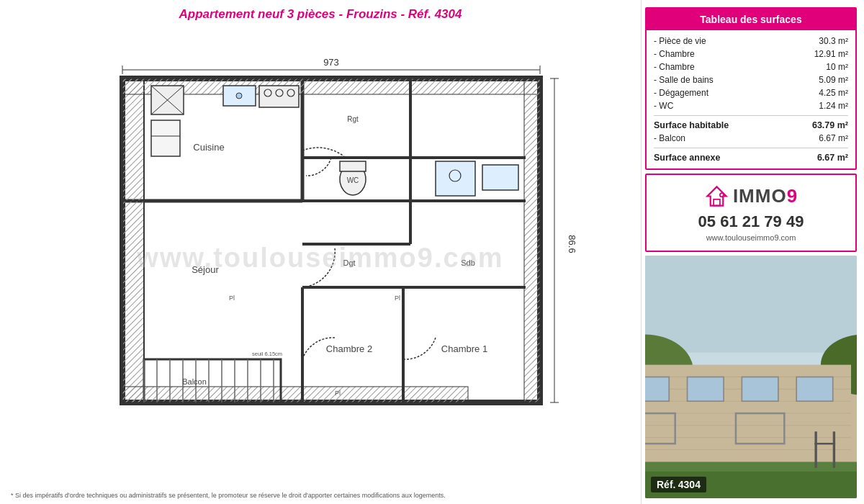 This screenshot has height=504, width=864. What do you see at coordinates (837, 67) in the screenshot?
I see `surface-value-chambre2: 10 m²` at bounding box center [837, 67].